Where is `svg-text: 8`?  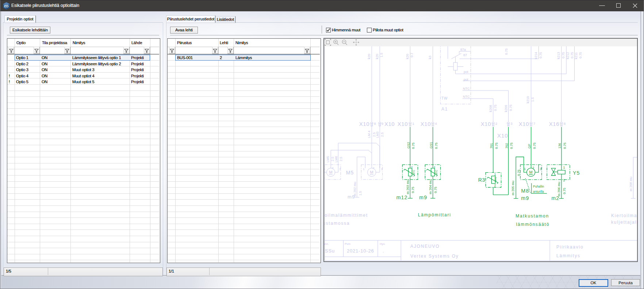
svg-text: 8 is located at coordinates (564, 124).